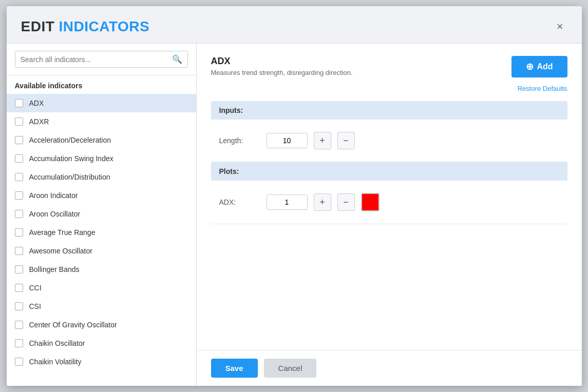  Describe the element at coordinates (39, 122) in the screenshot. I see `indicator-label: ADXR` at that location.